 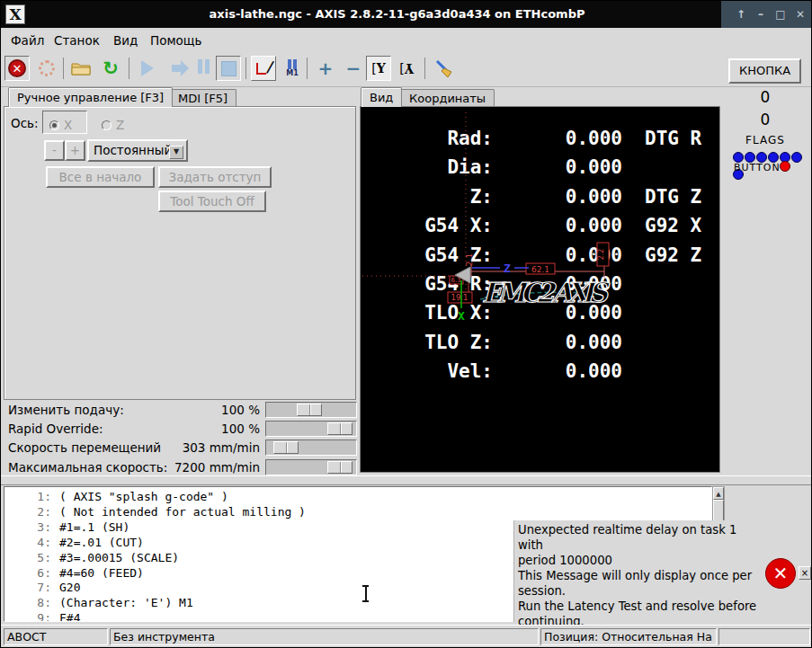 What do you see at coordinates (629, 636) in the screenshot?
I see `status-position-mode: Позиция: Относительная На` at bounding box center [629, 636].